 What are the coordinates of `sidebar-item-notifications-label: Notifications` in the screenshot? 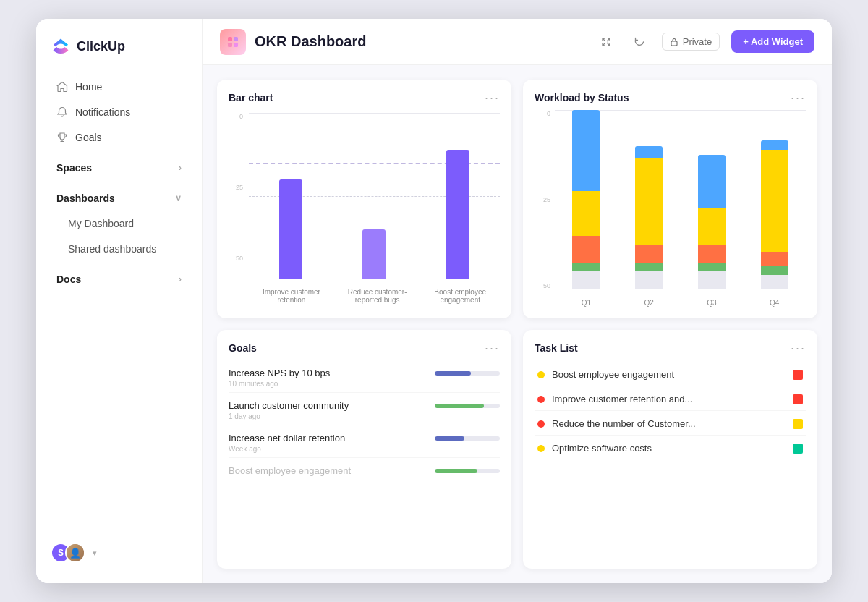 It's located at (103, 112).